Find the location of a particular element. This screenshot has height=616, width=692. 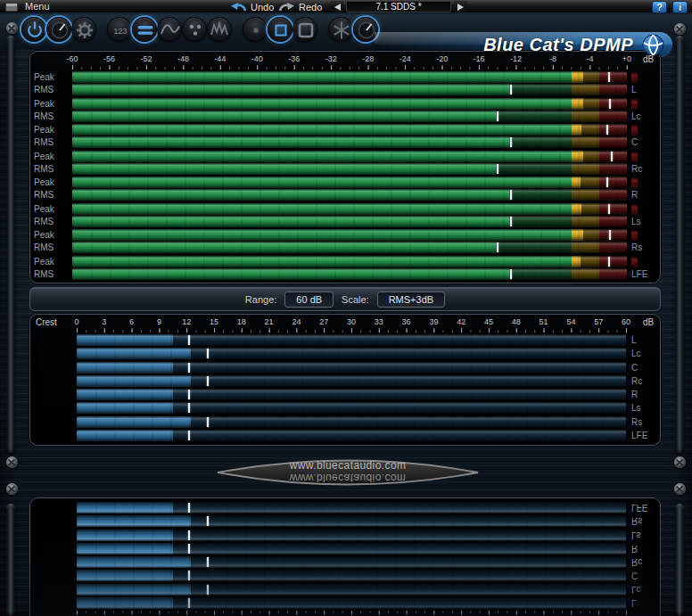

power-button is located at coordinates (34, 29).